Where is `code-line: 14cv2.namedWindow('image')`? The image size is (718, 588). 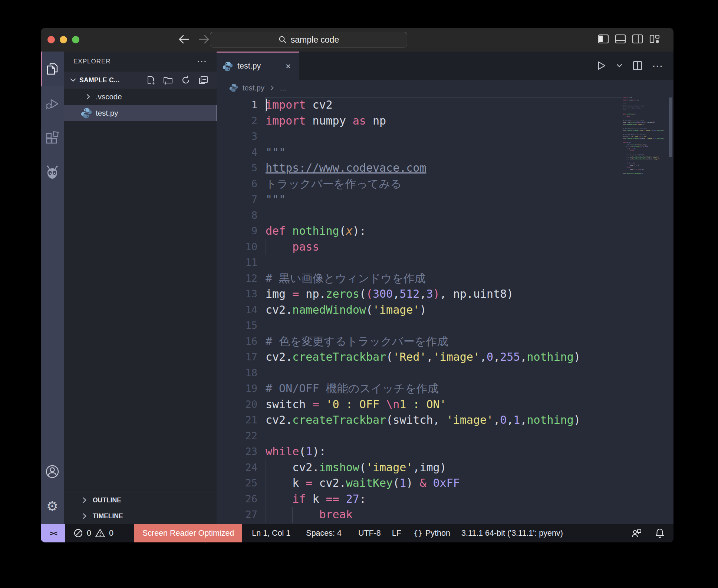 code-line: 14cv2.namedWindow('image') is located at coordinates (445, 310).